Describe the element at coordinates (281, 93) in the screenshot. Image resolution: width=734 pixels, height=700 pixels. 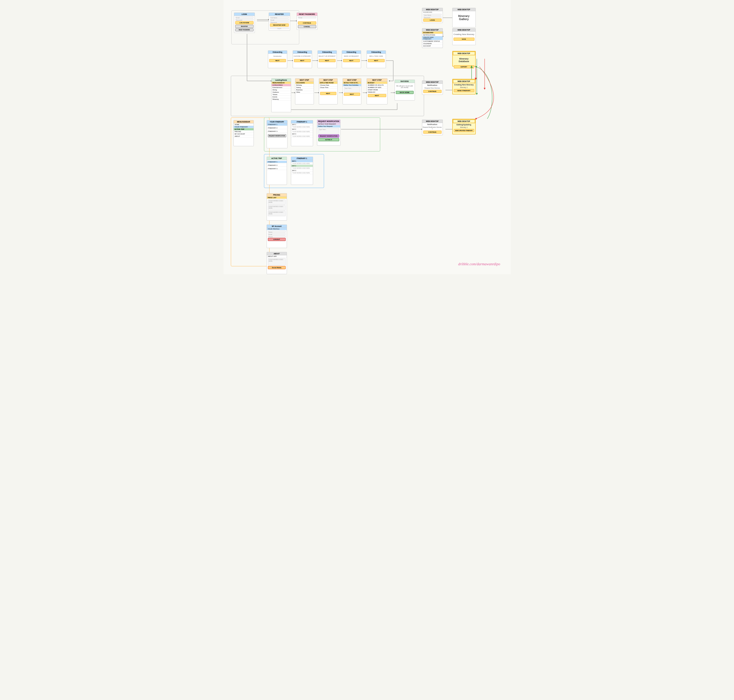
I see `outdoors-item: Outdoors` at that location.